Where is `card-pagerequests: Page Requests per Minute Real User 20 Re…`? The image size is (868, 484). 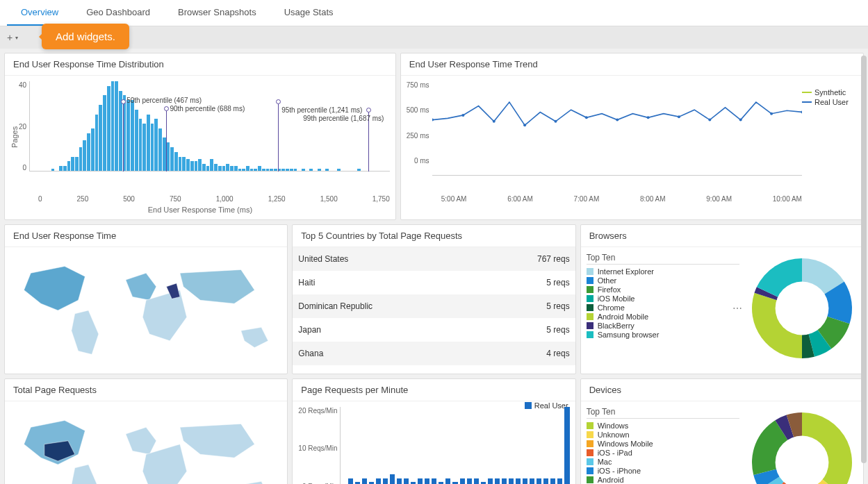
card-pagerequests: Page Requests per Minute Real User 20 Re… is located at coordinates (434, 431).